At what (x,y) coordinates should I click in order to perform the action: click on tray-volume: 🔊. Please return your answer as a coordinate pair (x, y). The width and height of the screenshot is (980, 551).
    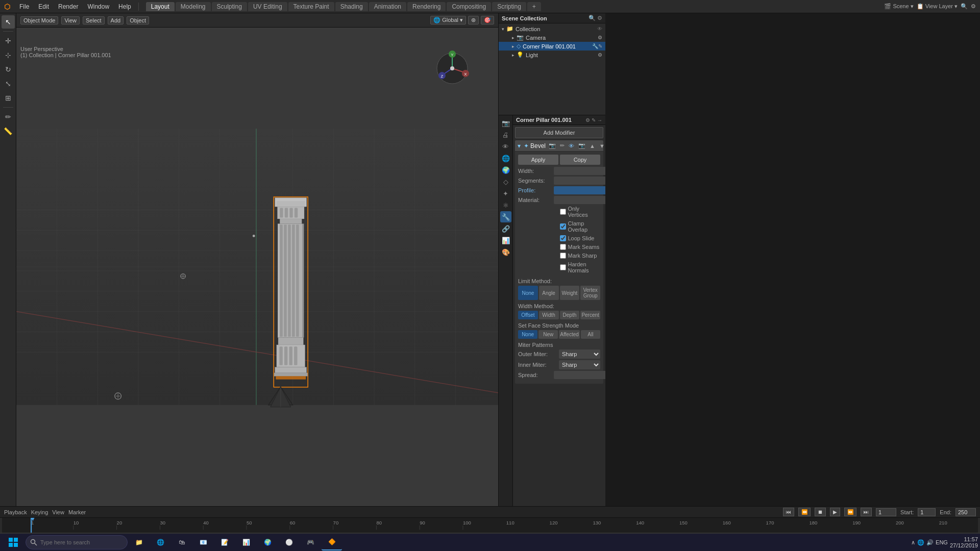
    Looking at the image, I should click on (930, 543).